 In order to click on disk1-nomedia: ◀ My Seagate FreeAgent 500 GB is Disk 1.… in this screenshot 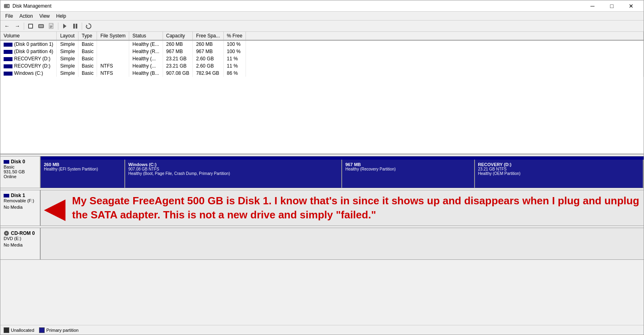, I will do `click(342, 208)`.